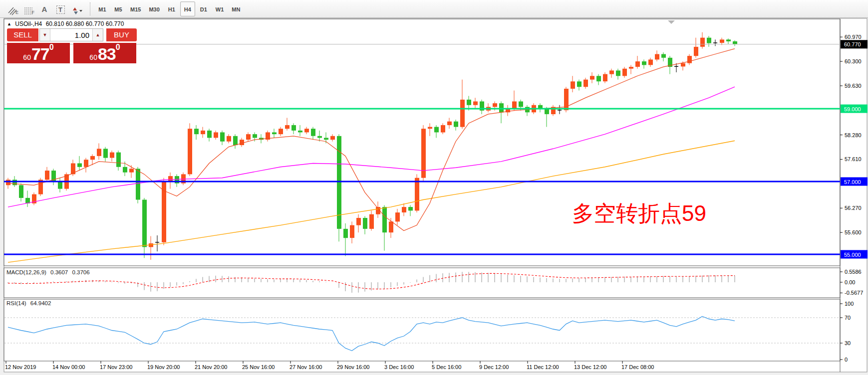  I want to click on macd-pane, so click(422, 283).